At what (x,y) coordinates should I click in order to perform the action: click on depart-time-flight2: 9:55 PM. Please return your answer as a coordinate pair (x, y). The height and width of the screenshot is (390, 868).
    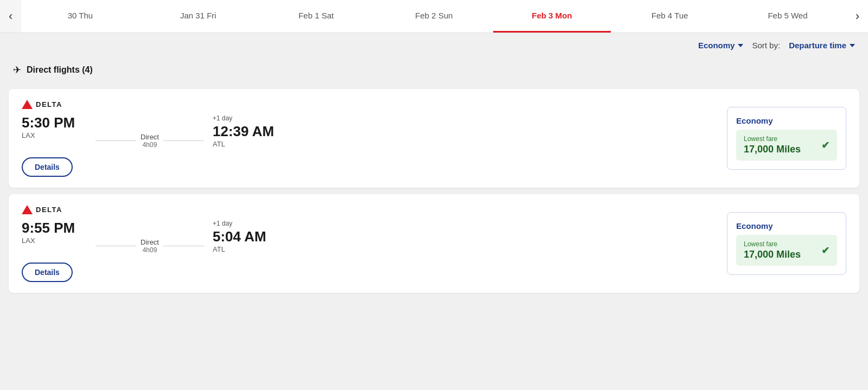
    Looking at the image, I should click on (54, 228).